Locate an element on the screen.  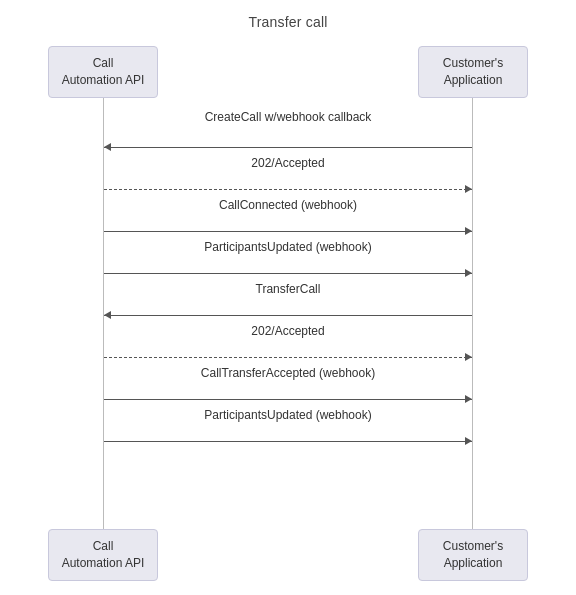
bottom-actors-row: CallAutomation API Customer'sApplication is located at coordinates (288, 555).